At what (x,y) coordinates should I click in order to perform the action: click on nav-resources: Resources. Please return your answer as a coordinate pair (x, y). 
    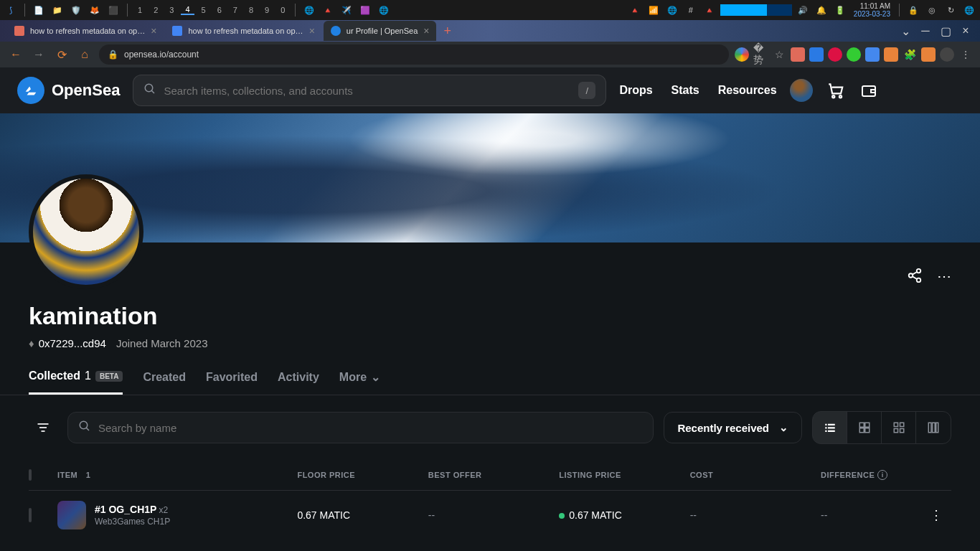
    Looking at the image, I should click on (748, 90).